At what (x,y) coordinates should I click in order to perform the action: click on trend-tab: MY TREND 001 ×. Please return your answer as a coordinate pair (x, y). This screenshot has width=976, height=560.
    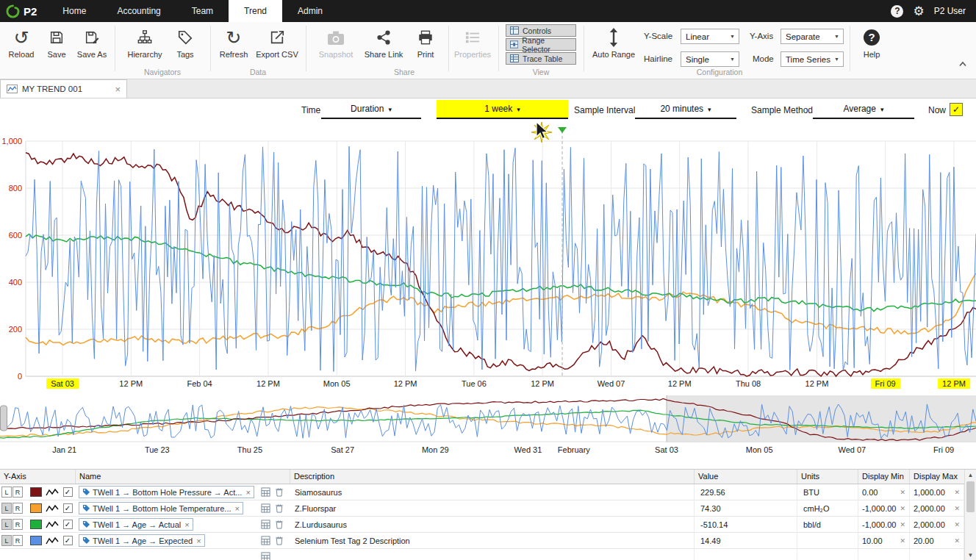
    Looking at the image, I should click on (63, 88).